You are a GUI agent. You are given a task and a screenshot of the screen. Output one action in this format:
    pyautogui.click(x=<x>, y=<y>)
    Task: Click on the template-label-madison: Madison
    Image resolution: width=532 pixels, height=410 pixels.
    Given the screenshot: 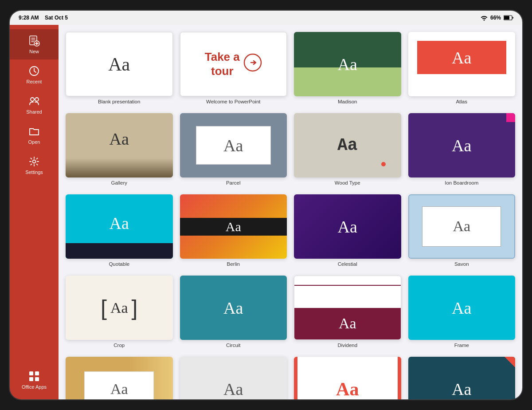 What is the action you would take?
    pyautogui.click(x=348, y=102)
    